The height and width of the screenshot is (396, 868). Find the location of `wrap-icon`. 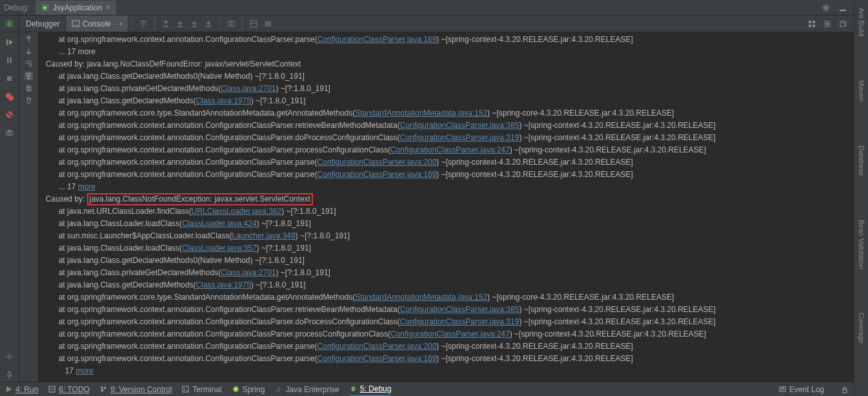

wrap-icon is located at coordinates (28, 63).